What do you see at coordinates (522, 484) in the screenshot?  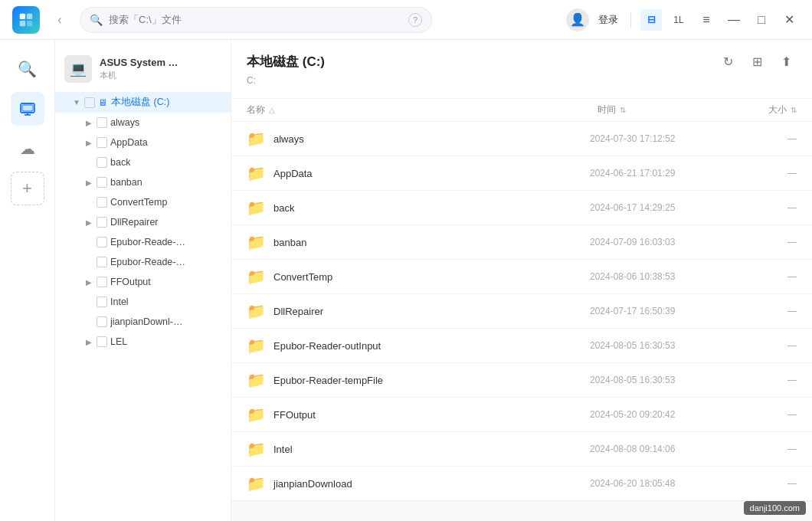 I see `table-row: 📁 jianpianDownload 2024-06-20 18:05:48 —` at bounding box center [522, 484].